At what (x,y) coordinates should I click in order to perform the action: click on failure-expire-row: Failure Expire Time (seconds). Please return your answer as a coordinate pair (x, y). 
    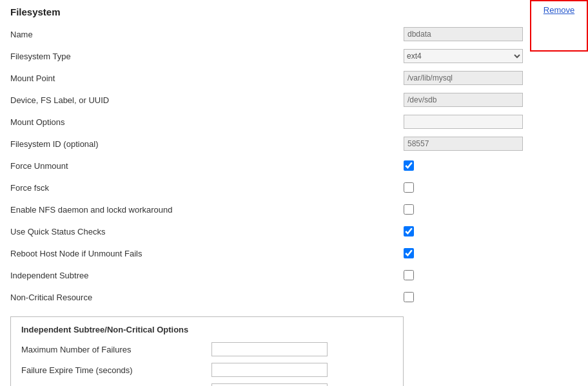
    Looking at the image, I should click on (207, 370).